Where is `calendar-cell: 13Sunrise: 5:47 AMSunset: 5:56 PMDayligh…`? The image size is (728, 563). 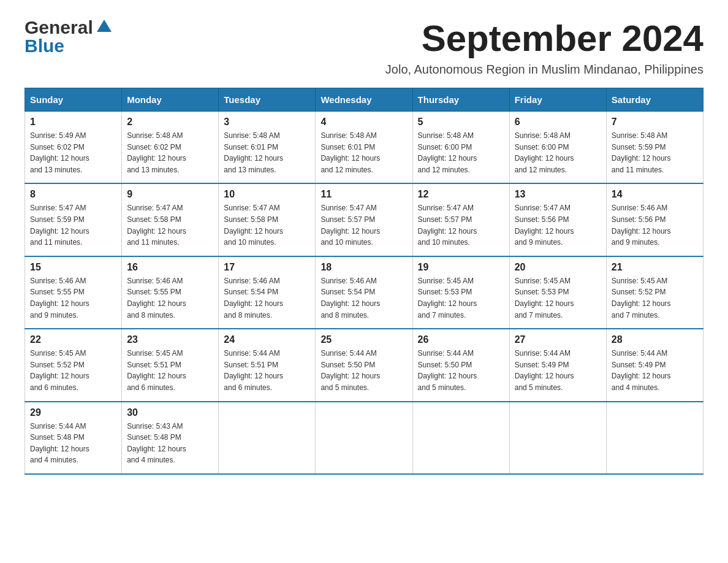
calendar-cell: 13Sunrise: 5:47 AMSunset: 5:56 PMDayligh… is located at coordinates (558, 220).